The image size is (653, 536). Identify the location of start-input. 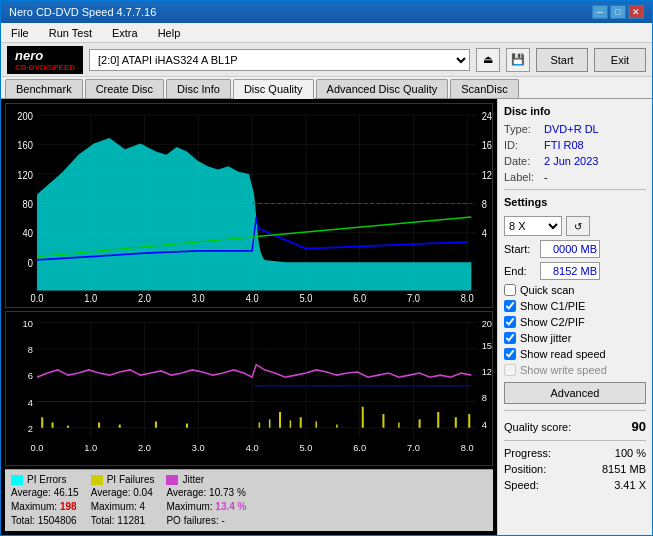
(570, 249).